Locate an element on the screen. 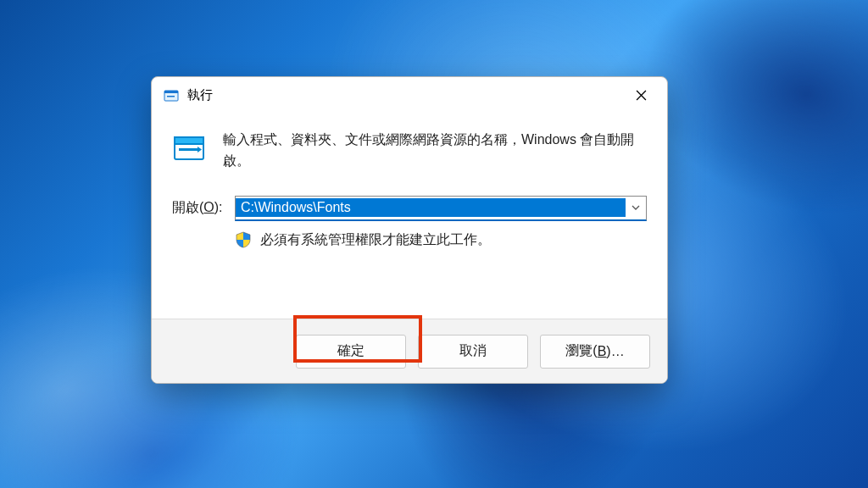  uac-shield-icon is located at coordinates (243, 240).